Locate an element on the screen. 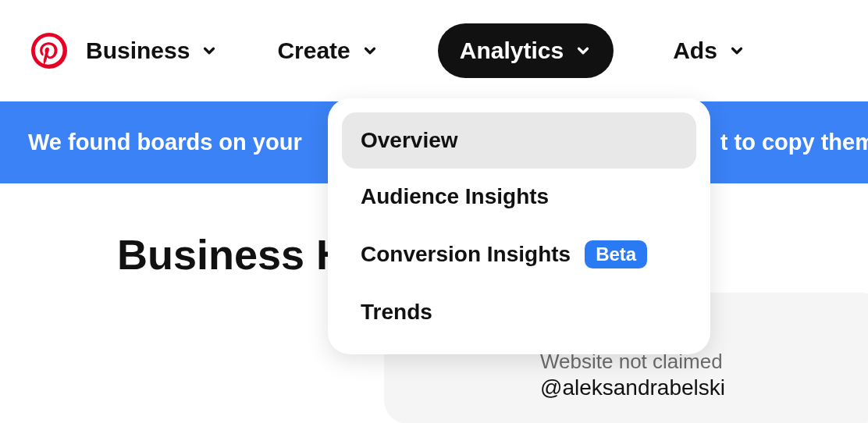 The width and height of the screenshot is (868, 423). dropdown-item-overview: Overview is located at coordinates (519, 140).